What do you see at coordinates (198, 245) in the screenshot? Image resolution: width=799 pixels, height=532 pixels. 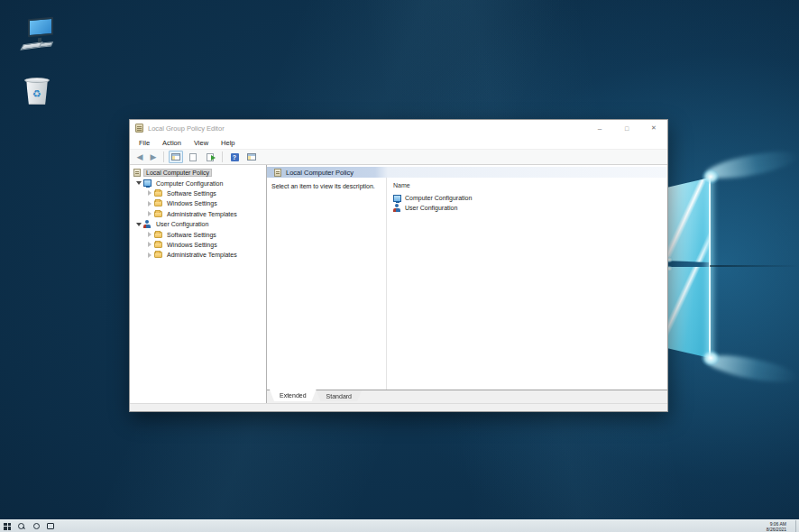 I see `tree-item-windows-settings-user: Windows Settings` at bounding box center [198, 245].